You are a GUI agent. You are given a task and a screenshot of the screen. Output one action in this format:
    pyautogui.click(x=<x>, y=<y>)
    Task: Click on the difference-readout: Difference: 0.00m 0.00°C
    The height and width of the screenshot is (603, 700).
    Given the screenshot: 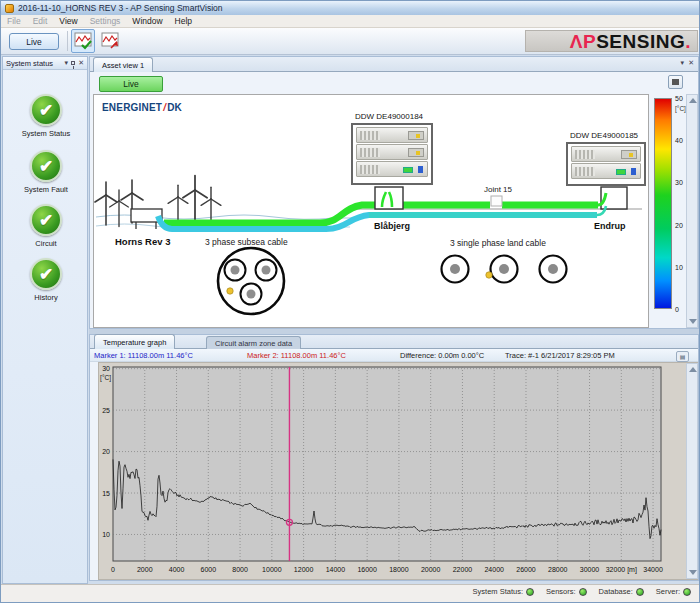 What is the action you would take?
    pyautogui.click(x=442, y=356)
    